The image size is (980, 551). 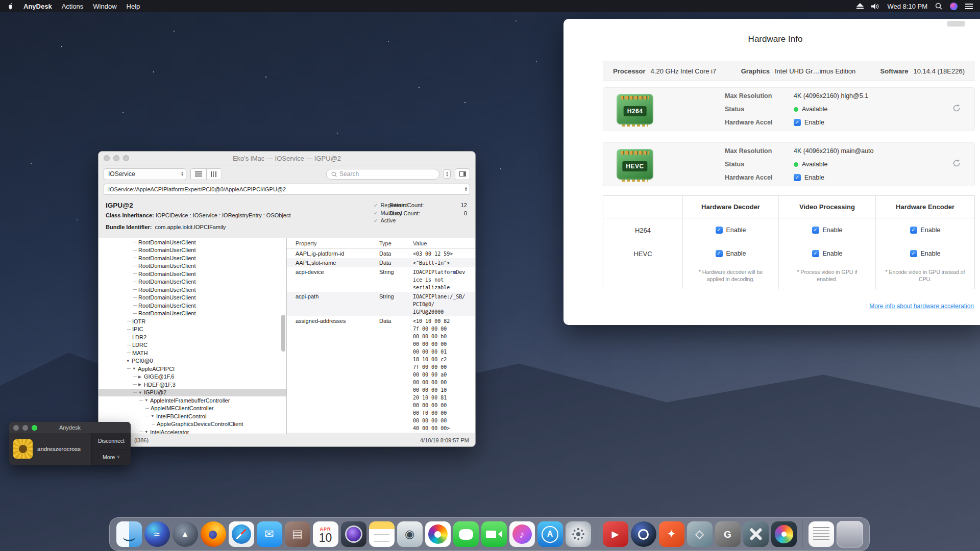 What do you see at coordinates (578, 534) in the screenshot?
I see `dock-icon-sysprefs` at bounding box center [578, 534].